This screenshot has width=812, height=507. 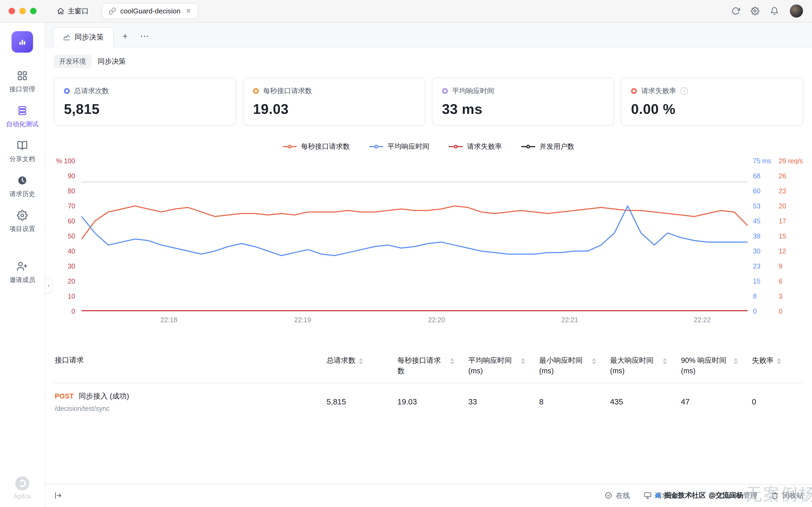 What do you see at coordinates (757, 206) in the screenshot?
I see `axis-tick: 53` at bounding box center [757, 206].